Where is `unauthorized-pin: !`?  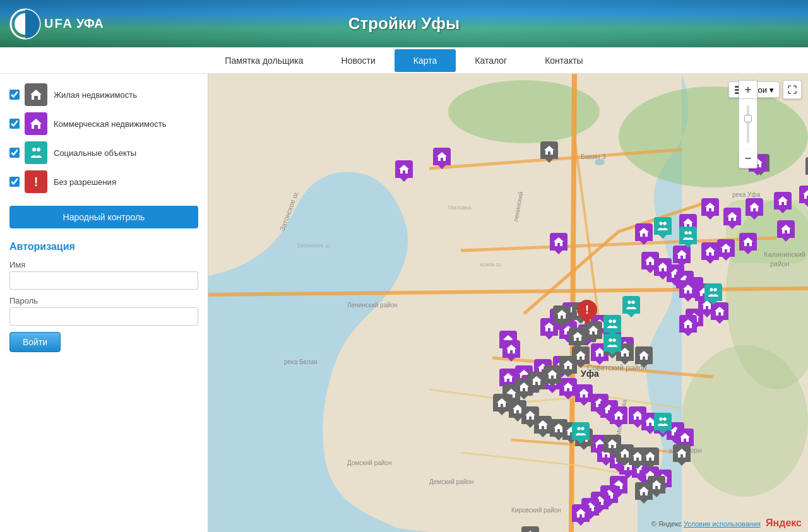 unauthorized-pin: ! is located at coordinates (587, 310).